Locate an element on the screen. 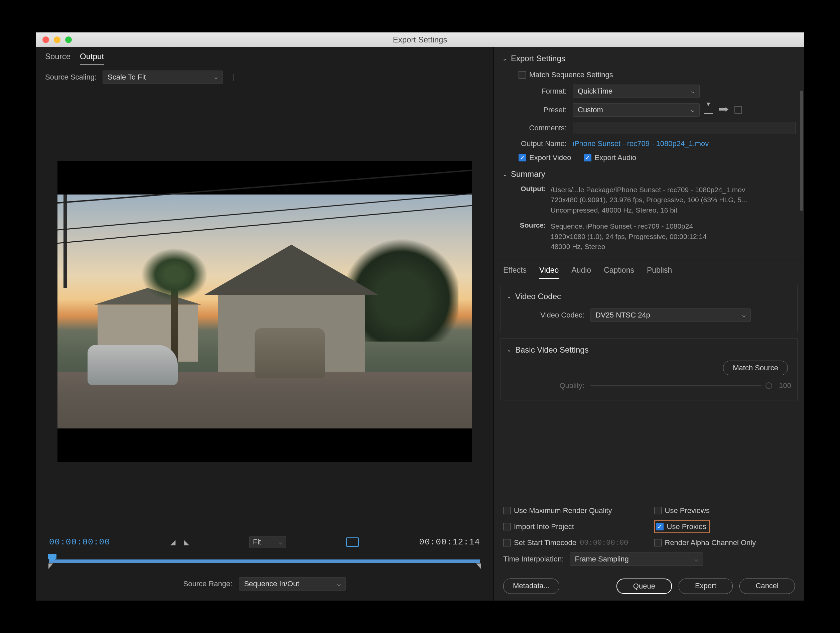 This screenshot has width=840, height=633. tab-captions: Captions is located at coordinates (619, 272).